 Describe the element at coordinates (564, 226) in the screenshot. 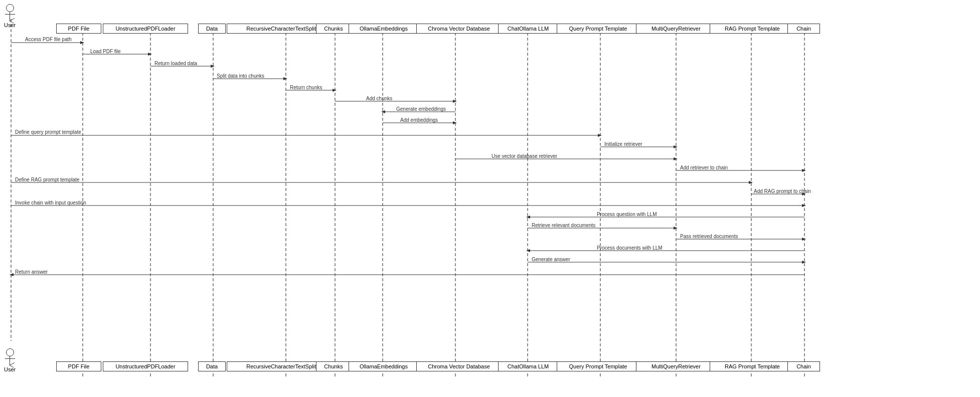

I see `svg-text: Retrieve relevant documents` at that location.